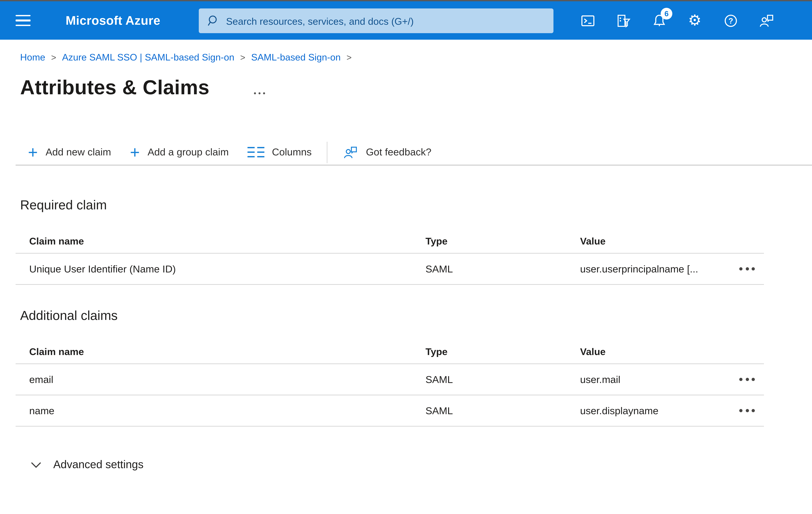  I want to click on add-group-claim-label: Add a group claim, so click(188, 152).